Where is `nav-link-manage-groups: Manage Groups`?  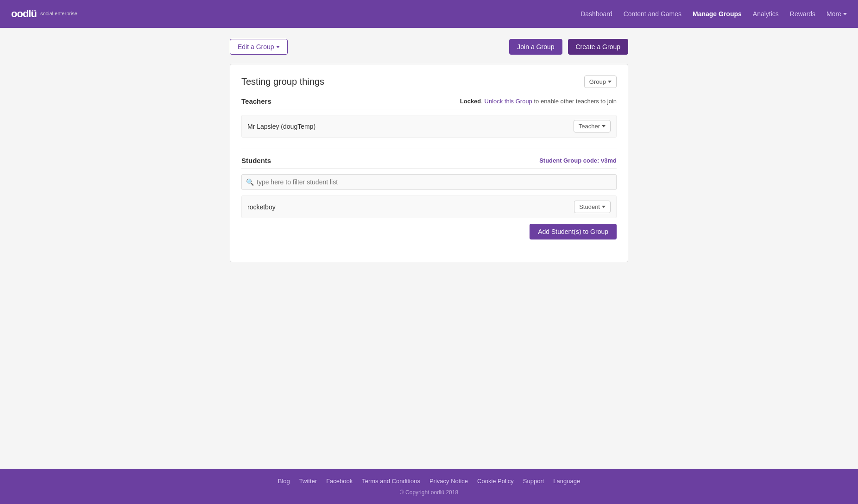 nav-link-manage-groups: Manage Groups is located at coordinates (717, 14).